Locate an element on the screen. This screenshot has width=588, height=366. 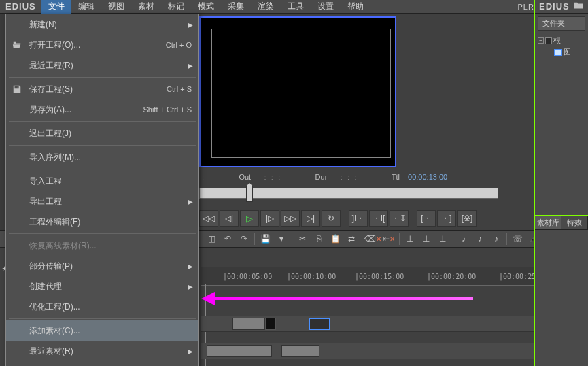
menu-tools: 工具 is located at coordinates (296, 7).